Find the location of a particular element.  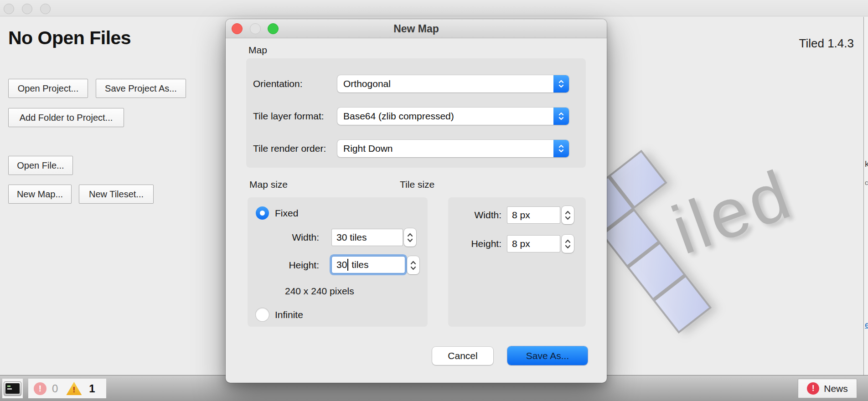

minimize-dialog-icon is located at coordinates (255, 29).